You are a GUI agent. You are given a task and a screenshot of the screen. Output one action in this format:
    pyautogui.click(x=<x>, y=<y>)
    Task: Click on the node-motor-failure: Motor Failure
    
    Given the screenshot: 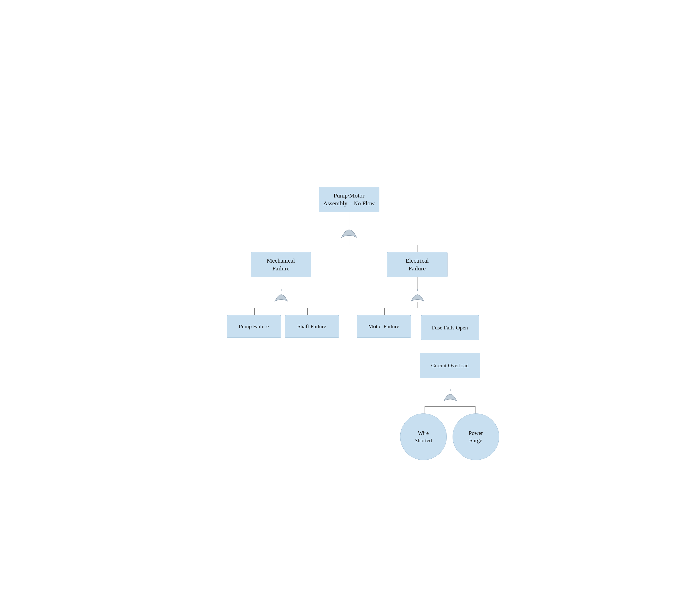 What is the action you would take?
    pyautogui.click(x=384, y=326)
    